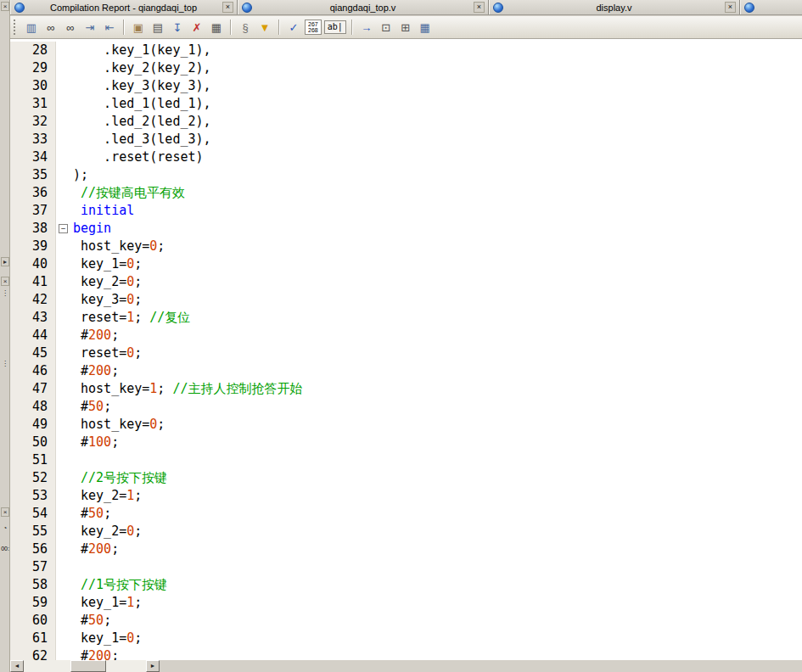  What do you see at coordinates (33, 638) in the screenshot?
I see `line-number: 61` at bounding box center [33, 638].